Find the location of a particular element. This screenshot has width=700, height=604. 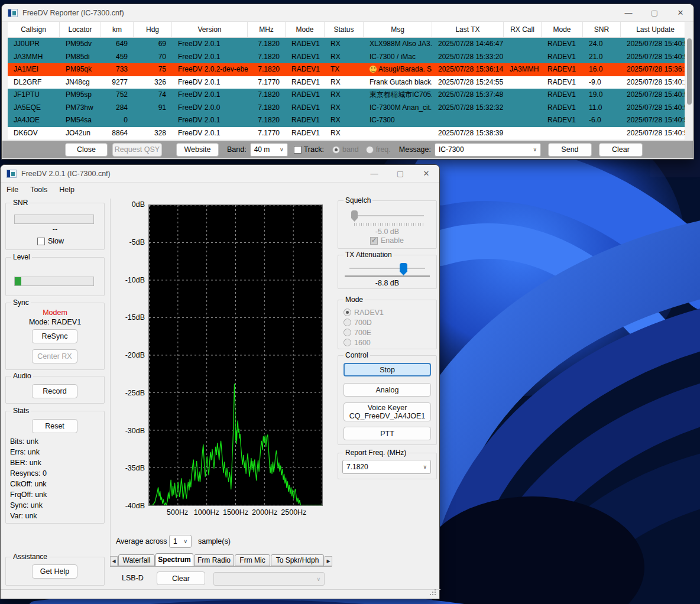

stop-button: Stop is located at coordinates (387, 370).